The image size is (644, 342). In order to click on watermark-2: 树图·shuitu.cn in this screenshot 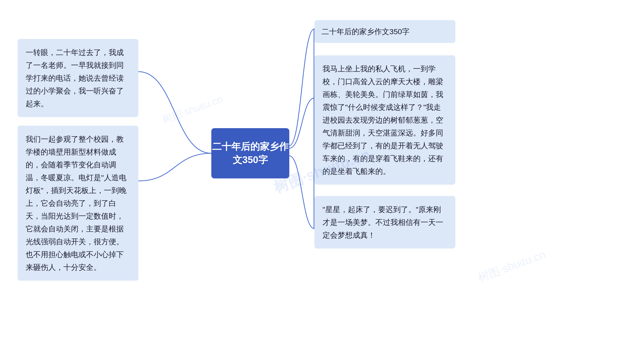, I will do `click(193, 110)`.